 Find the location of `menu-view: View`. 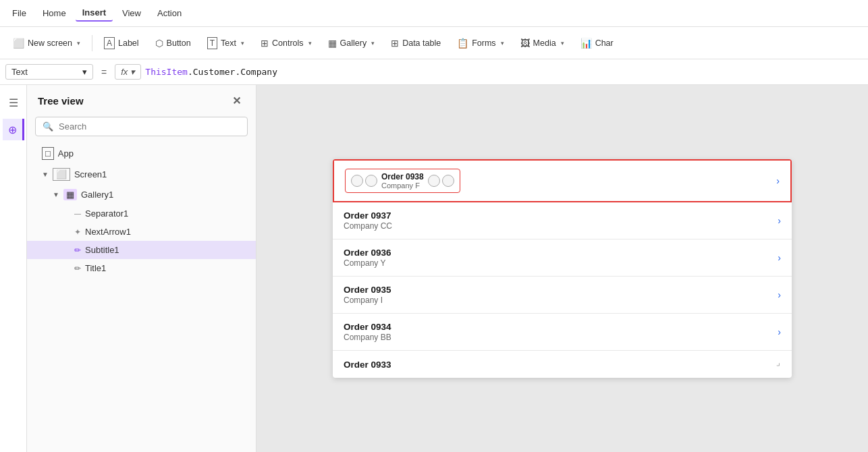

menu-view: View is located at coordinates (132, 13).